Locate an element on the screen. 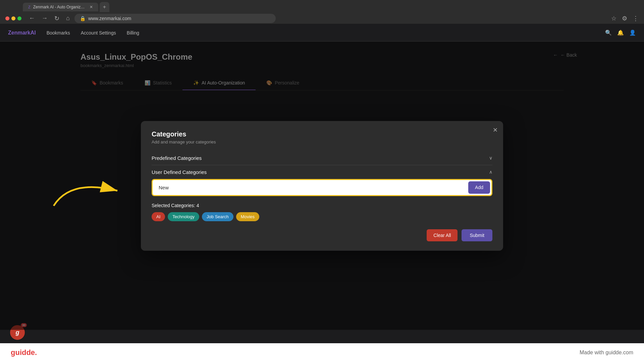 The height and width of the screenshot is (362, 644). guidde-footer: guidde. Made with guidde.com is located at coordinates (322, 353).